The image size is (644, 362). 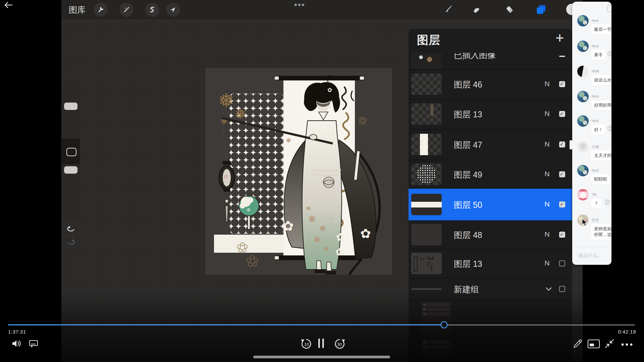 What do you see at coordinates (490, 174) in the screenshot?
I see `layer-row-49: 图层 49 N` at bounding box center [490, 174].